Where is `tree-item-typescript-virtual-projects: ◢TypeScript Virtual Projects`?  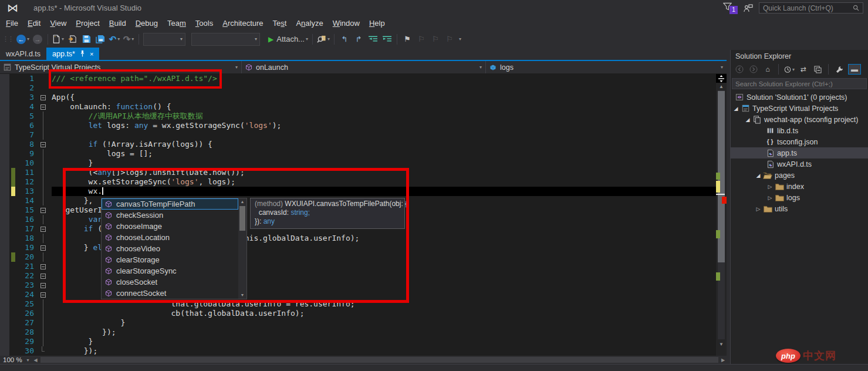
tree-item-typescript-virtual-projects: ◢TypeScript Virtual Projects is located at coordinates (799, 108).